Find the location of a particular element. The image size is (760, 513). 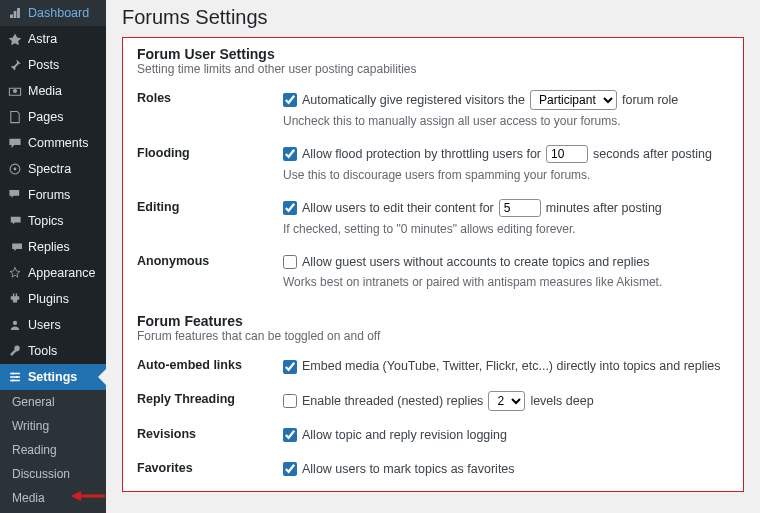

sidebar-item-settings: Settings is located at coordinates (53, 377).